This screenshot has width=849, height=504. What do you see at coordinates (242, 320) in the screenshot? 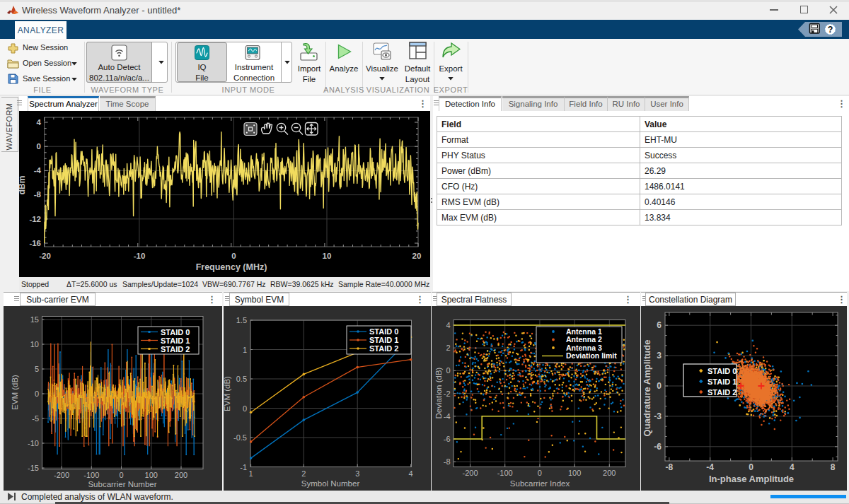
I see `svg-text: 1.5` at bounding box center [242, 320].